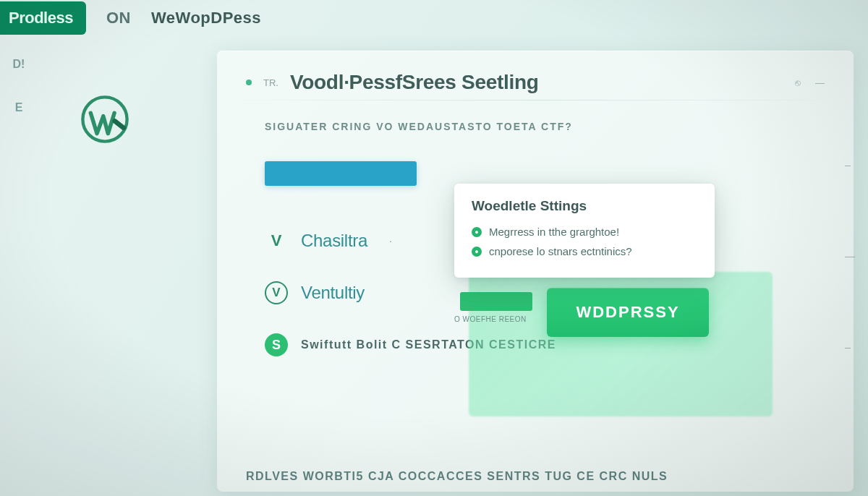 The width and height of the screenshot is (868, 496). I want to click on panel-header: TR. Voodl·PessfSrees Seetling ⎋ —, so click(535, 82).